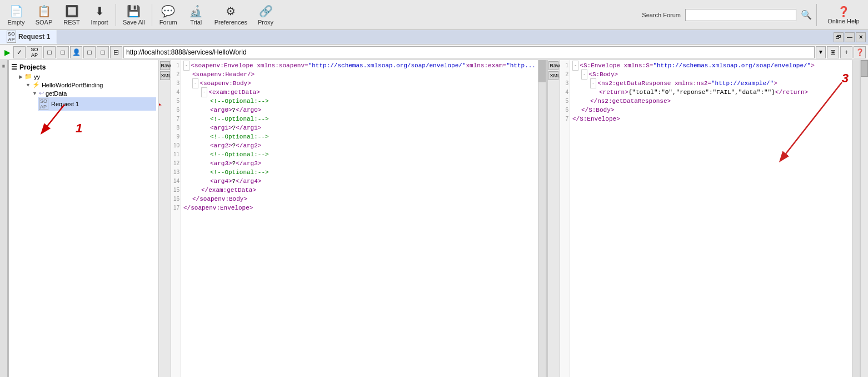 The width and height of the screenshot is (868, 377). Describe the element at coordinates (41, 93) in the screenshot. I see `method-icon-getdata: ↩` at that location.